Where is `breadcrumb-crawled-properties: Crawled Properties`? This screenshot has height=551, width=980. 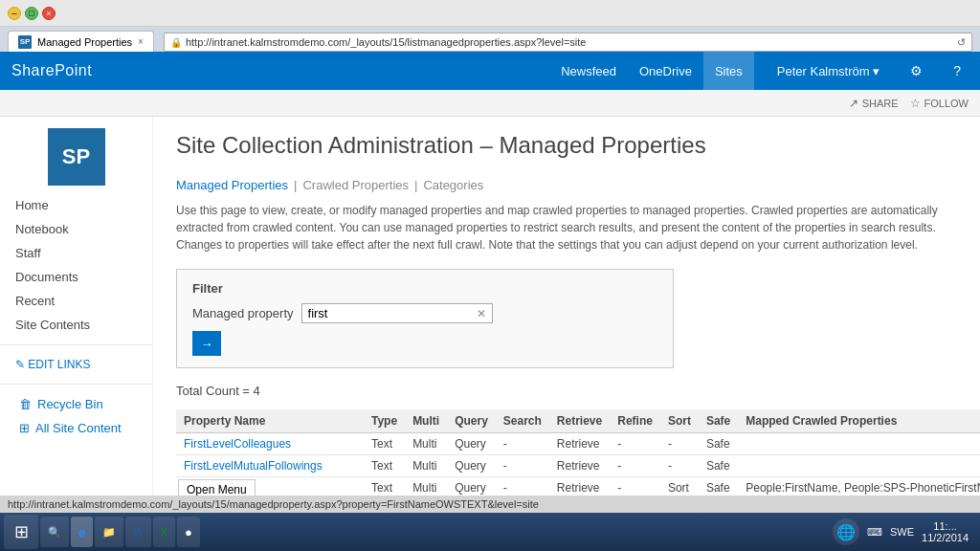 breadcrumb-crawled-properties: Crawled Properties is located at coordinates (356, 186).